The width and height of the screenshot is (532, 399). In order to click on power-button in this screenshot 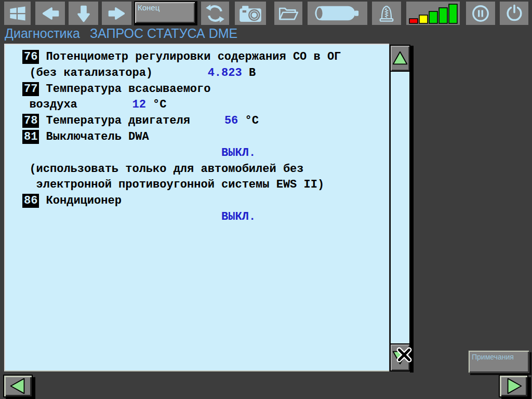, I will do `click(514, 14)`.